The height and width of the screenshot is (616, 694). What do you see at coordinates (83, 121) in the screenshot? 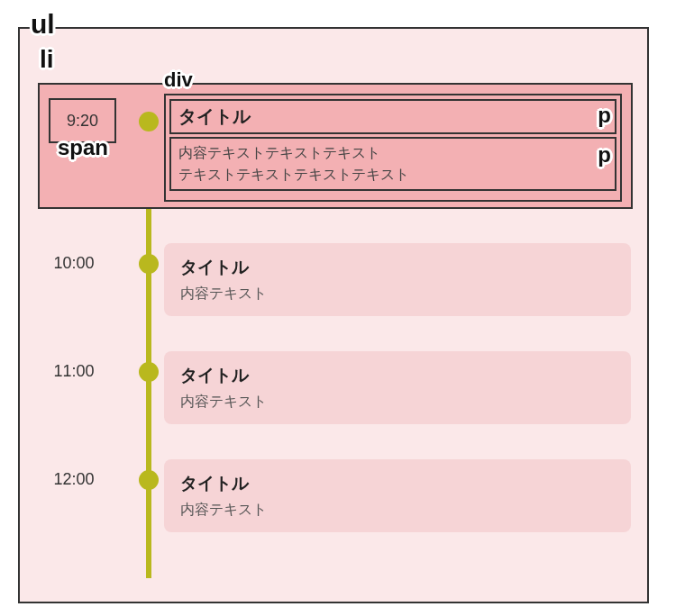
I see `time-label: 9:20` at bounding box center [83, 121].